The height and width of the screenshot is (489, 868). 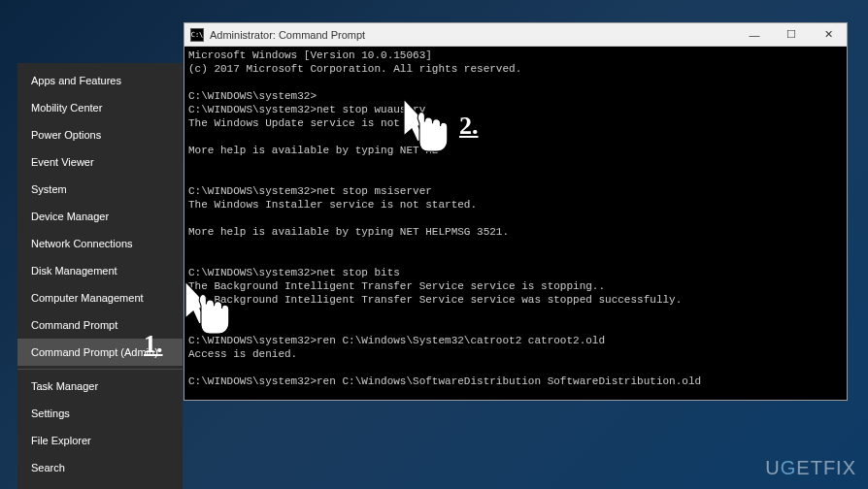 What do you see at coordinates (100, 81) in the screenshot?
I see `menu-apps-features: Apps and Features` at bounding box center [100, 81].